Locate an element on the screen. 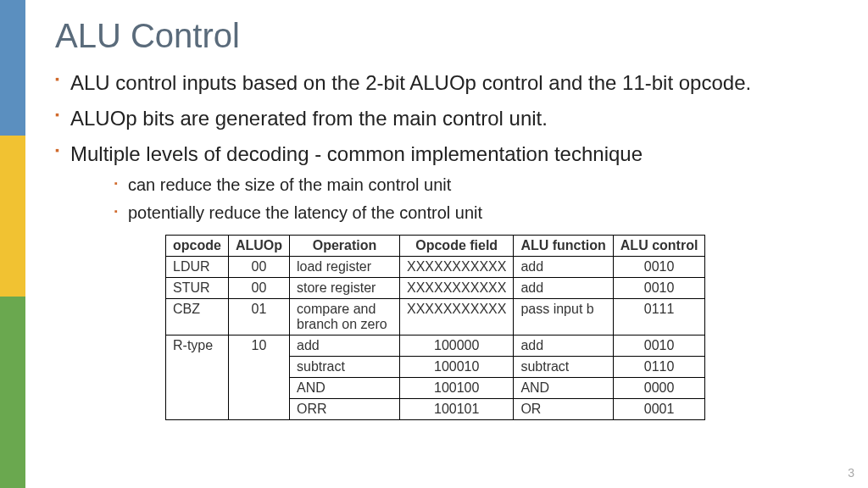  table-row: STUR 00 store register XXXXXXXXXXX add 0… is located at coordinates (436, 288).